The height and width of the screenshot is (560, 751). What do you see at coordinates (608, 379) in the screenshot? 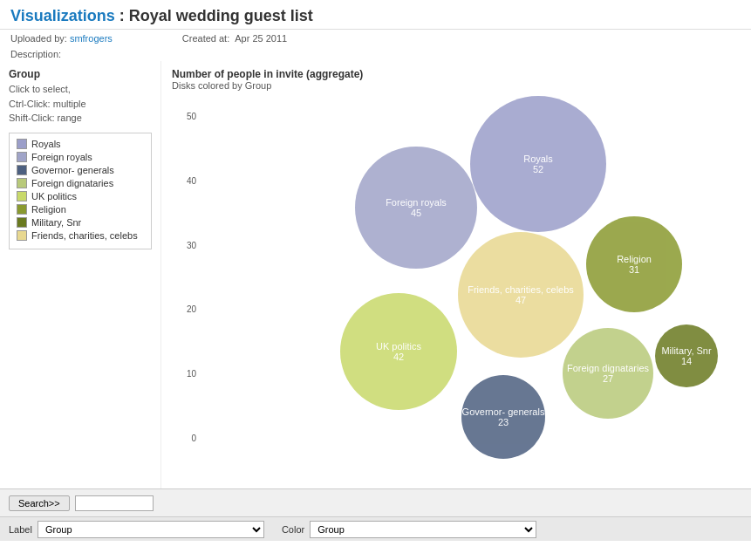
I see `bubble-value: 27` at bounding box center [608, 379].